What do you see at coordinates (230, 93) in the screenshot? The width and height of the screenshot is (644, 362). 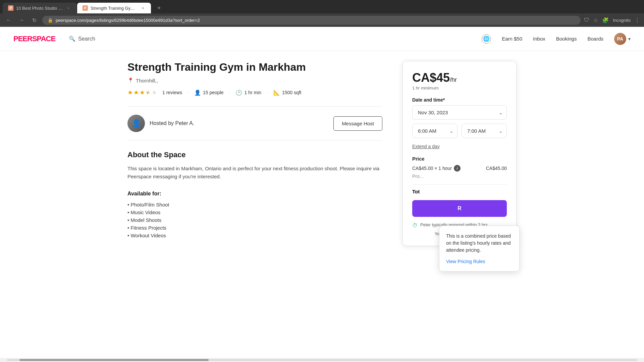 I see `sep-2: ·` at bounding box center [230, 93].